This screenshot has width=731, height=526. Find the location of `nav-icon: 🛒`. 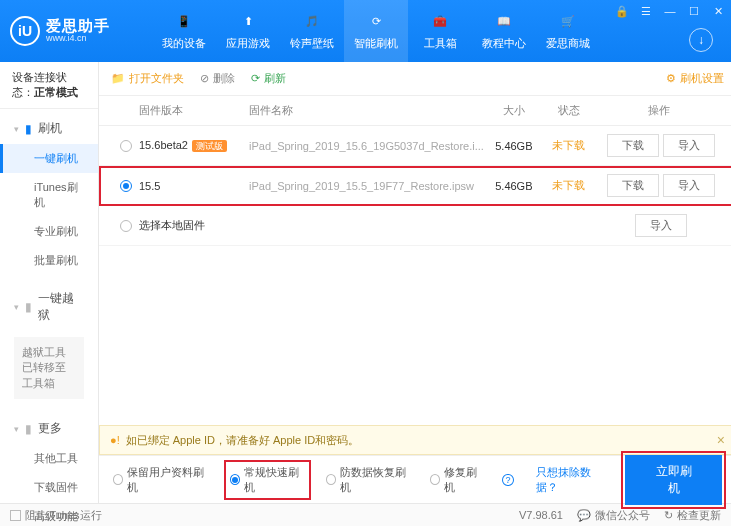

nav-icon: 🛒 is located at coordinates (568, 22).